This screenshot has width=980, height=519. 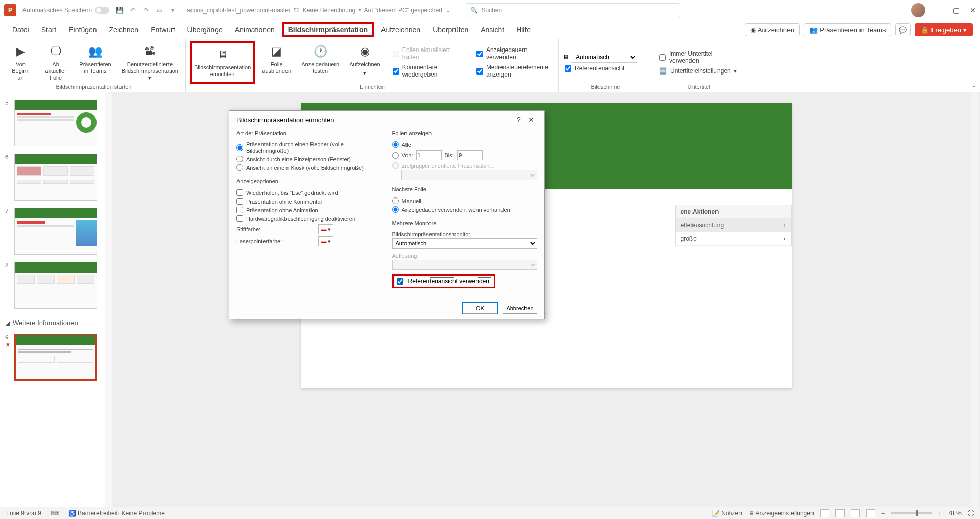 I want to click on accessibility-status: ♿ Barrierefreiheit: Keine Probleme, so click(x=116, y=513).